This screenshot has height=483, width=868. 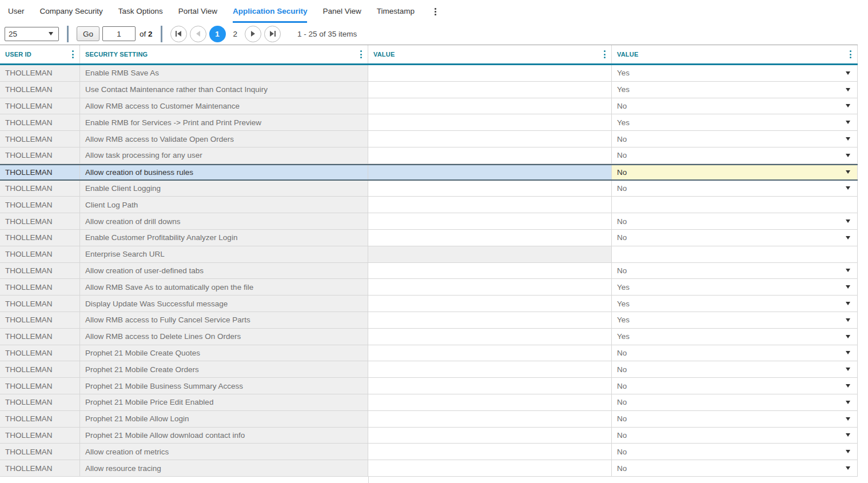 I want to click on table-row: THOLLEMANAllow RMB access to Validate Op…, so click(x=429, y=139).